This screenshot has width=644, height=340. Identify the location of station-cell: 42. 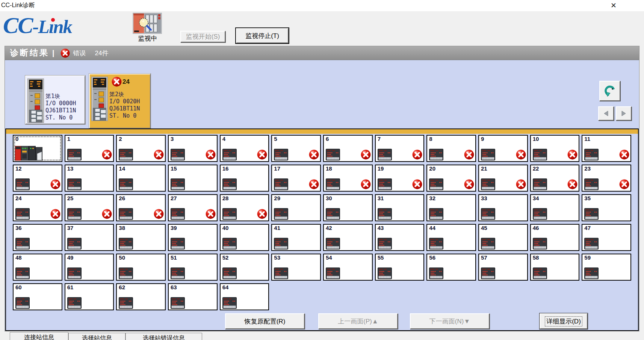
(348, 237).